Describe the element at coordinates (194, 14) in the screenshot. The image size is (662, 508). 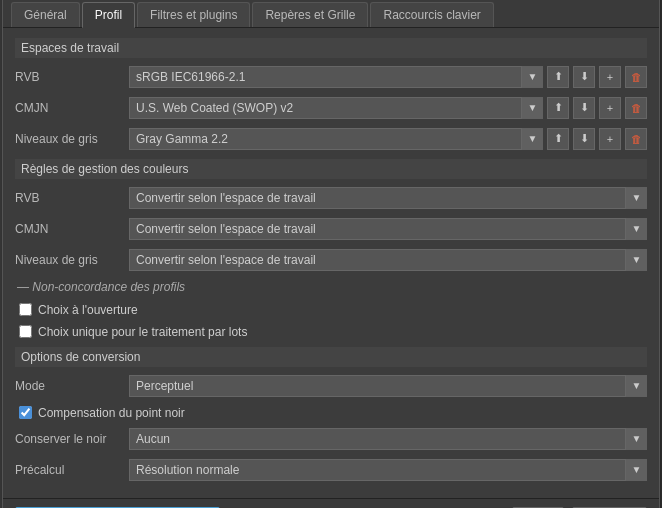
I see `tab-filtres: Filtres et plugins` at that location.